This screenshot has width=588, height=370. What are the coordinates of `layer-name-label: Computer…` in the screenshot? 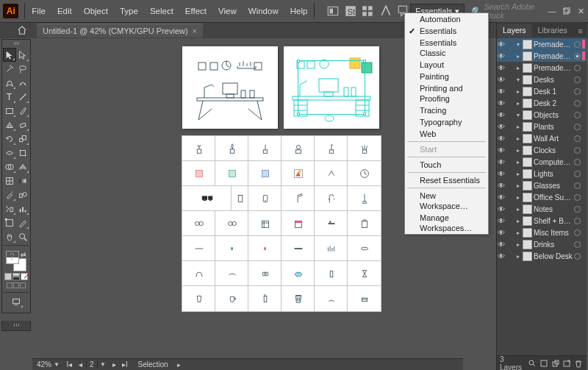 It's located at (553, 162).